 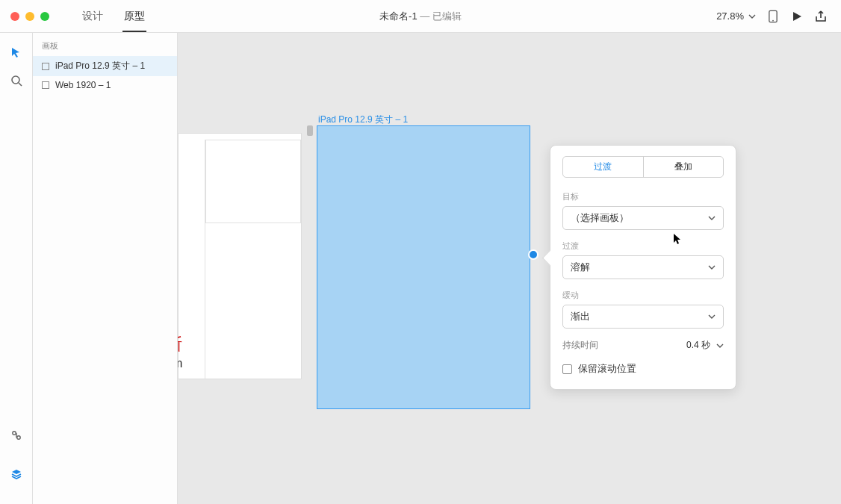 I want to click on close-window-button, so click(x=15, y=16).